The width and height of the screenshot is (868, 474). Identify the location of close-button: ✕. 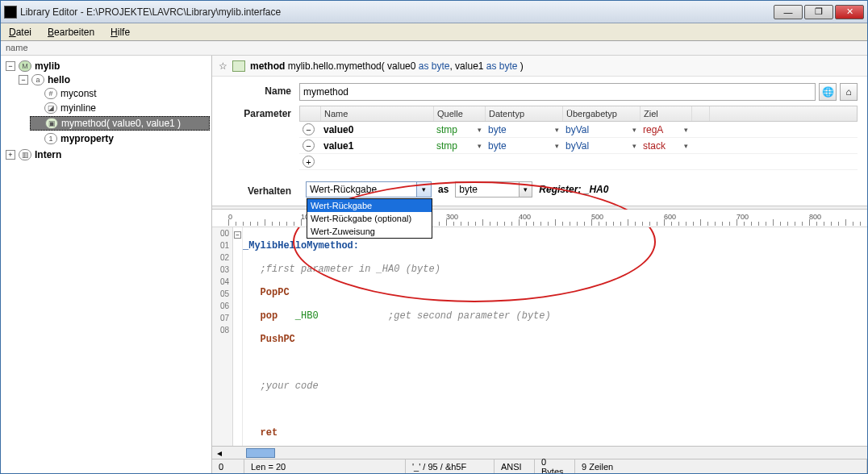
(849, 12).